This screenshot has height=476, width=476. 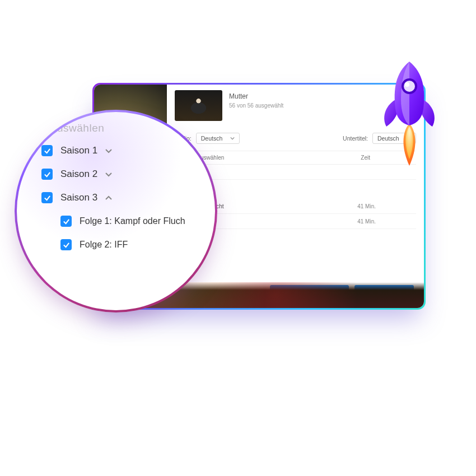 What do you see at coordinates (389, 138) in the screenshot?
I see `subtitle-value: Deutsch` at bounding box center [389, 138].